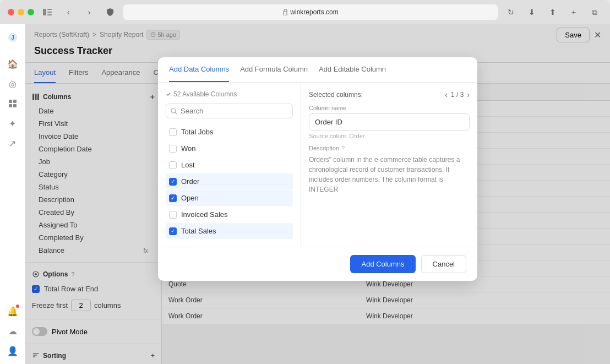  Describe the element at coordinates (511, 12) in the screenshot. I see `reload-btn: ↻` at that location.